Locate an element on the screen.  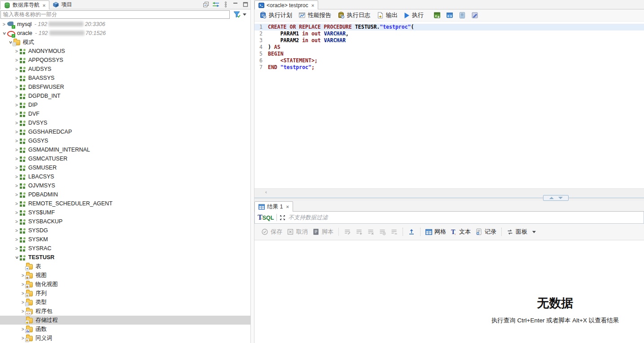
tree-row: > GSMUSER is located at coordinates (125, 168).